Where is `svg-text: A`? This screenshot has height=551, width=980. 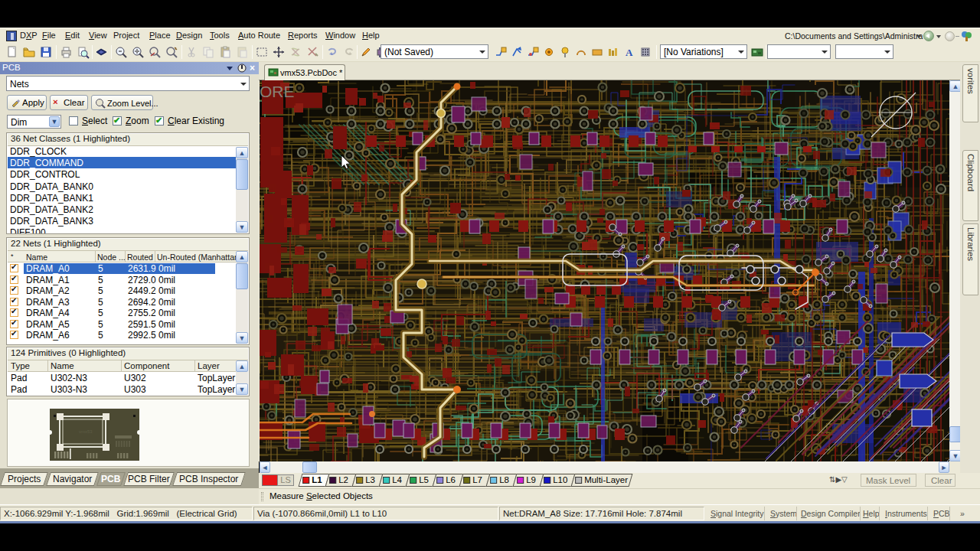
svg-text: A is located at coordinates (629, 52).